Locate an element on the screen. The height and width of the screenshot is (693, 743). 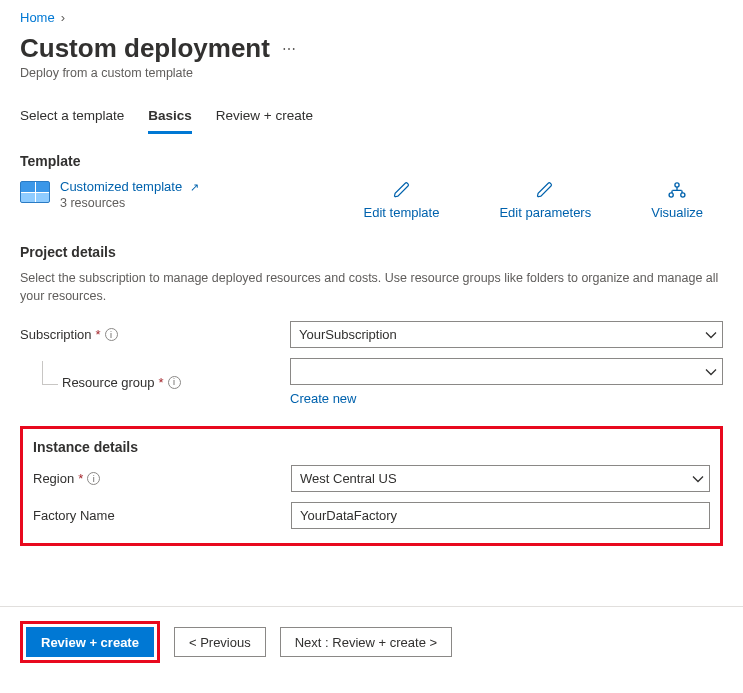
tabs: Select a template Basics Review + create is located at coordinates (372, 118).